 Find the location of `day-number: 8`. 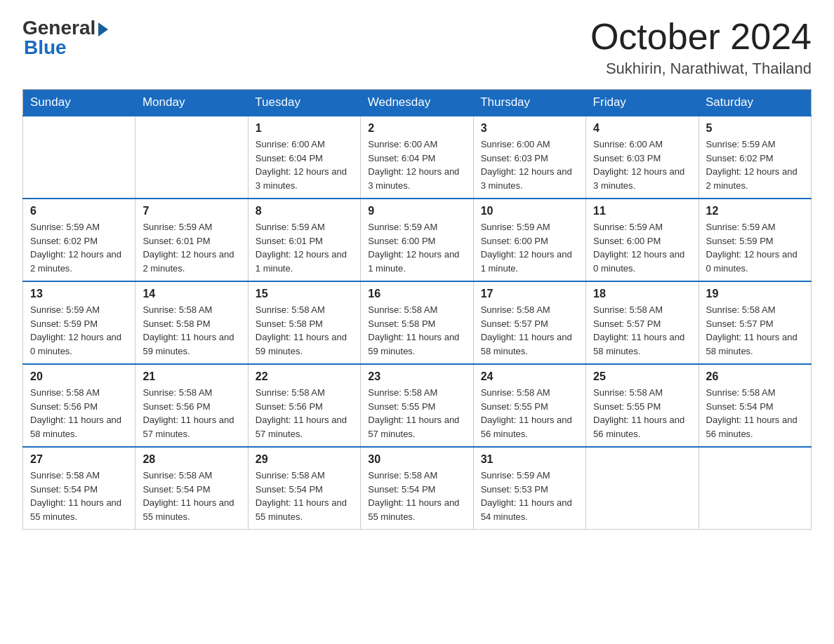

day-number: 8 is located at coordinates (305, 211).